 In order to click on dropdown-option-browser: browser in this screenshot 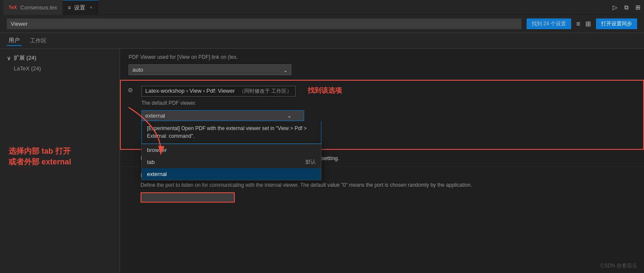, I will do `click(231, 150)`.